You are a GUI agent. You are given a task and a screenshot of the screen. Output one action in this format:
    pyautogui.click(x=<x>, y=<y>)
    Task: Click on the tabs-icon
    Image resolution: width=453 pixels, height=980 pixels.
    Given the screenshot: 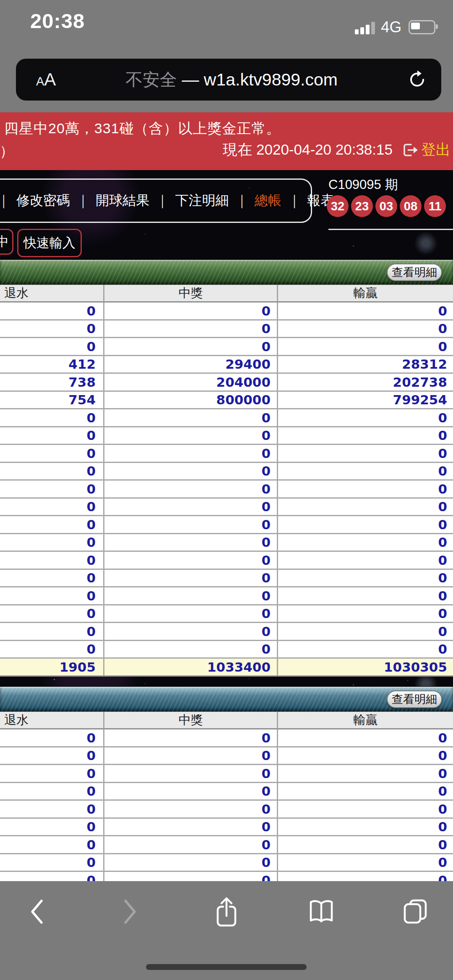 What is the action you would take?
    pyautogui.click(x=415, y=911)
    